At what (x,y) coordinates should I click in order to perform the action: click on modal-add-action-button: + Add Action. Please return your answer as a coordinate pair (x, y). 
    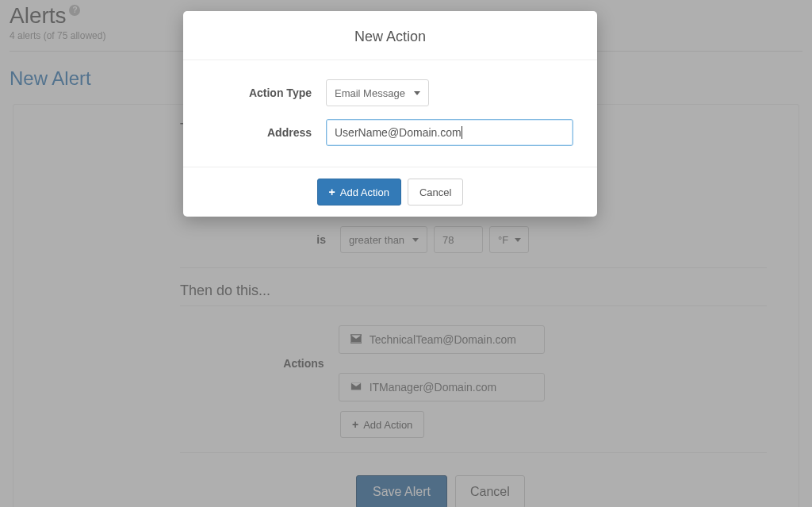
    Looking at the image, I should click on (359, 192).